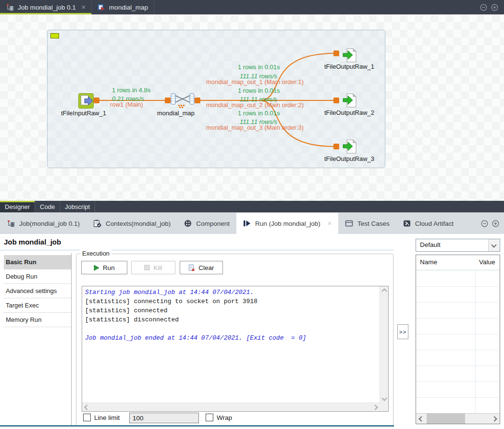 Image resolution: width=504 pixels, height=429 pixels. Describe the element at coordinates (429, 223) in the screenshot. I see `tab-cloud-artifact: Cloud Artifact` at that location.